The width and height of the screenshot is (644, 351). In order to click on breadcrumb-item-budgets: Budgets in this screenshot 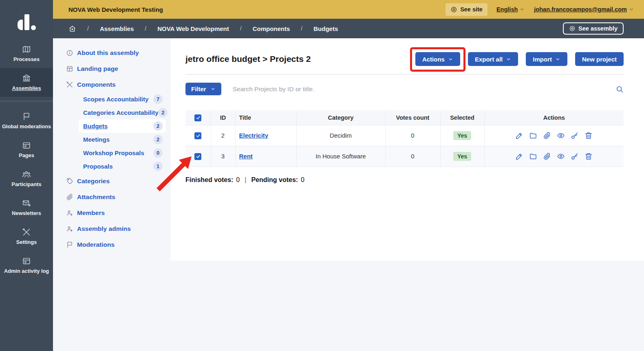, I will do `click(326, 29)`.